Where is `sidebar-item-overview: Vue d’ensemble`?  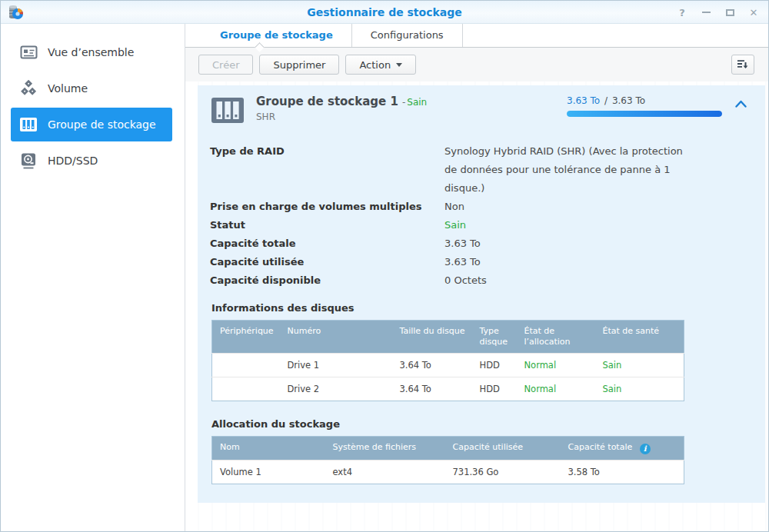 sidebar-item-overview: Vue d’ensemble is located at coordinates (92, 52).